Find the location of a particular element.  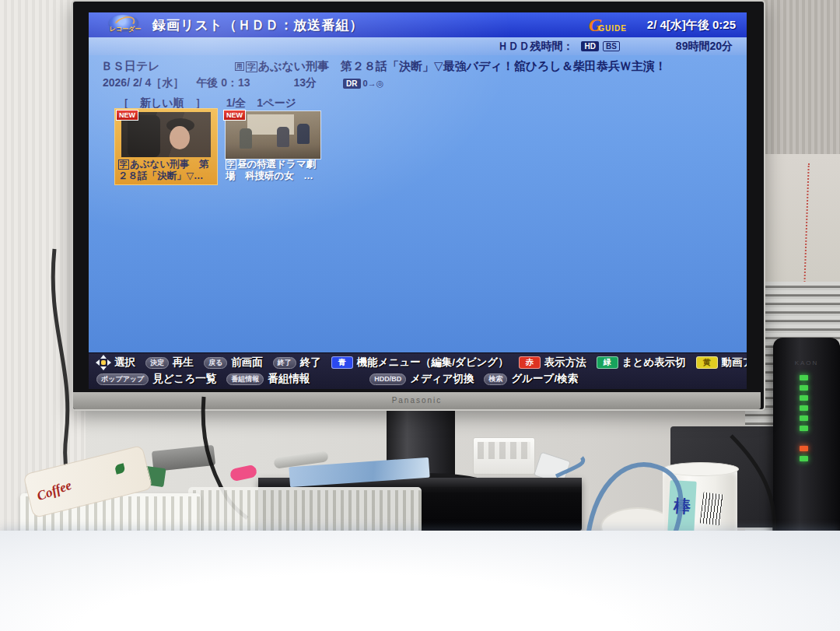

program-info-button-icon: 番組情報 is located at coordinates (245, 380).